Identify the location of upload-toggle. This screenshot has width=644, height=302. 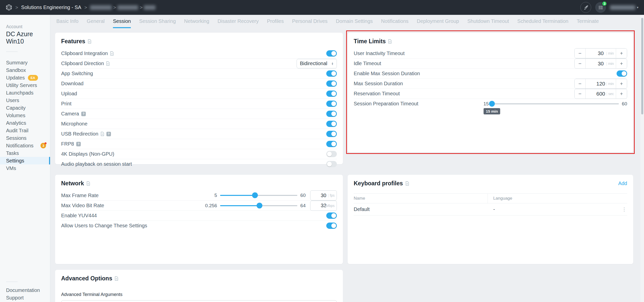
(332, 94).